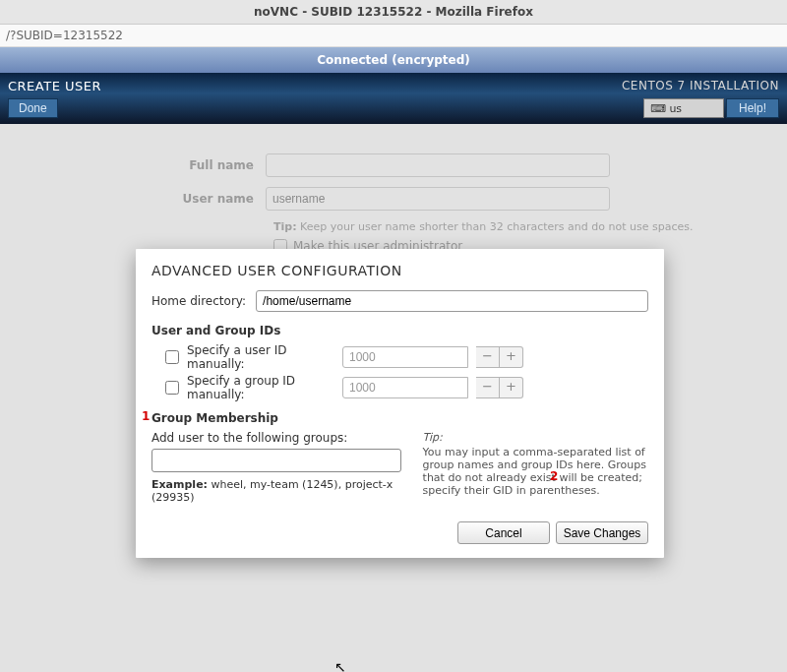 The image size is (787, 672). I want to click on groups-field, so click(276, 460).